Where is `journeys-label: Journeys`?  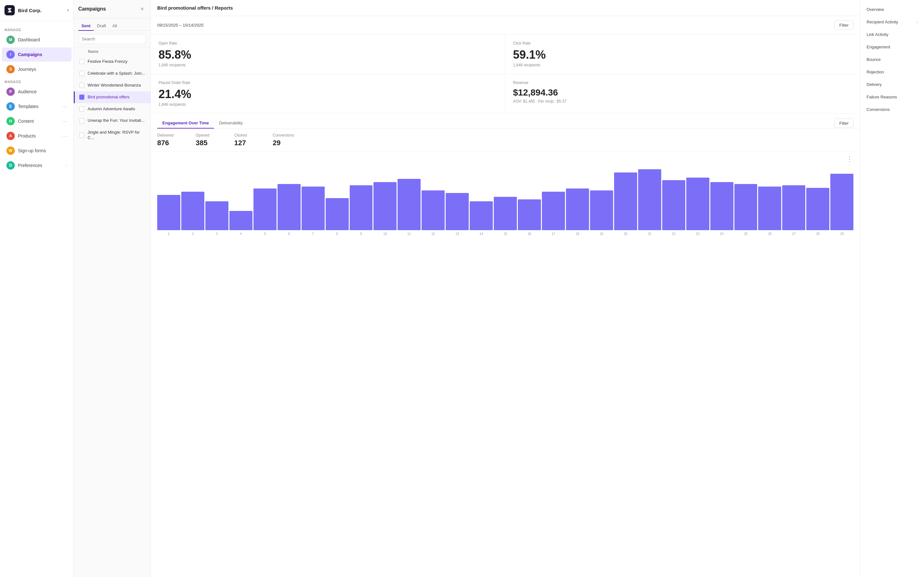
journeys-label: Journeys is located at coordinates (43, 69).